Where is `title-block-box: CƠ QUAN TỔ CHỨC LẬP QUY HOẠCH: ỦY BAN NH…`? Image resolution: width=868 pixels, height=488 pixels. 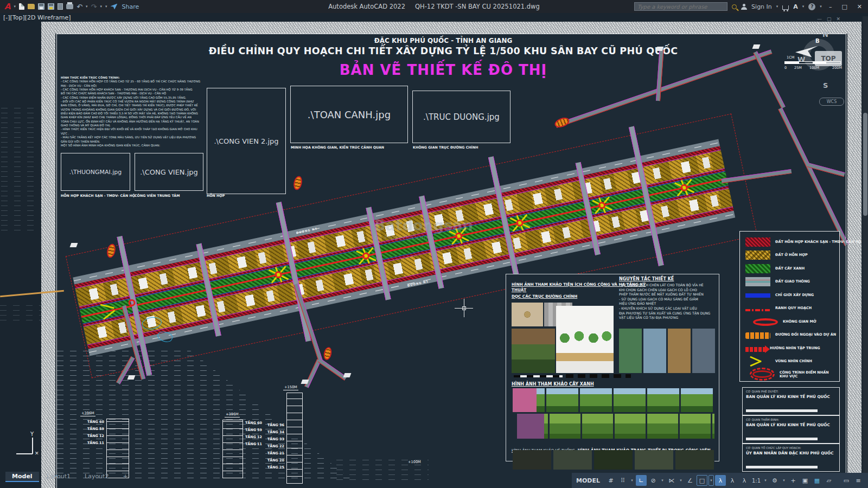
title-block-box: CƠ QUAN TỔ CHỨC LẬP QUY HOẠCH: ỦY BAN NH… is located at coordinates (791, 458).